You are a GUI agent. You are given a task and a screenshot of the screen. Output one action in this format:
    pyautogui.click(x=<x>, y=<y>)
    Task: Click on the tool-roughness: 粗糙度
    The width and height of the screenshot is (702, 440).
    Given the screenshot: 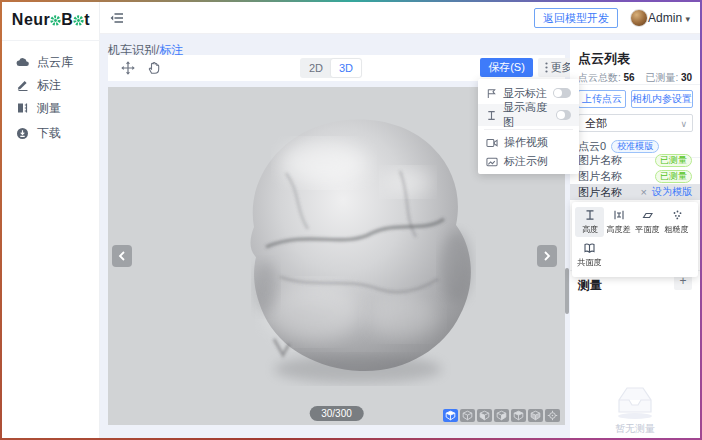 What is the action you would take?
    pyautogui.click(x=676, y=222)
    